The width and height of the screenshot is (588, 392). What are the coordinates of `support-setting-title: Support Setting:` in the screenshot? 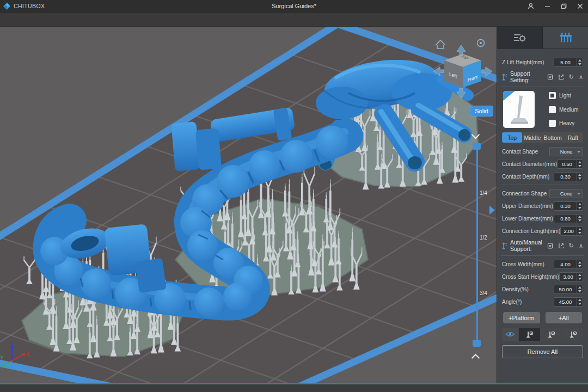 It's located at (529, 77).